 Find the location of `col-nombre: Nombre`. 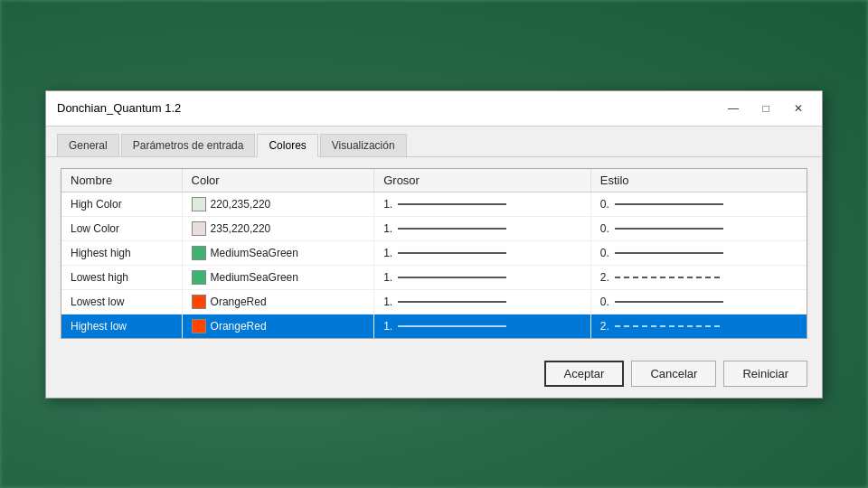

col-nombre: Nombre is located at coordinates (121, 181).